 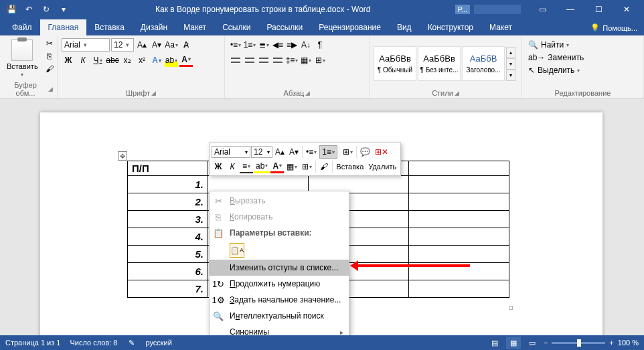 What do you see at coordinates (236, 27) in the screenshot?
I see `tab-references: Ссылки` at bounding box center [236, 27].